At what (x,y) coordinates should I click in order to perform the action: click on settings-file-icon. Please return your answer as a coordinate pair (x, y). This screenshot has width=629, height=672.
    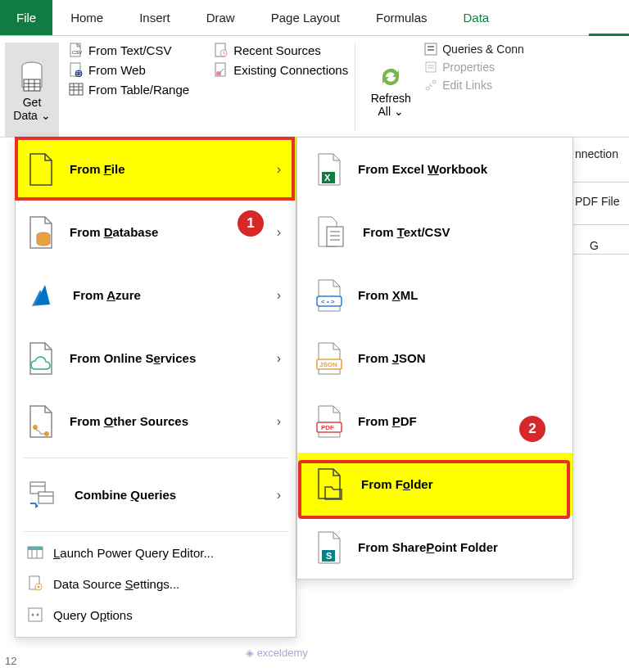
    Looking at the image, I should click on (35, 584).